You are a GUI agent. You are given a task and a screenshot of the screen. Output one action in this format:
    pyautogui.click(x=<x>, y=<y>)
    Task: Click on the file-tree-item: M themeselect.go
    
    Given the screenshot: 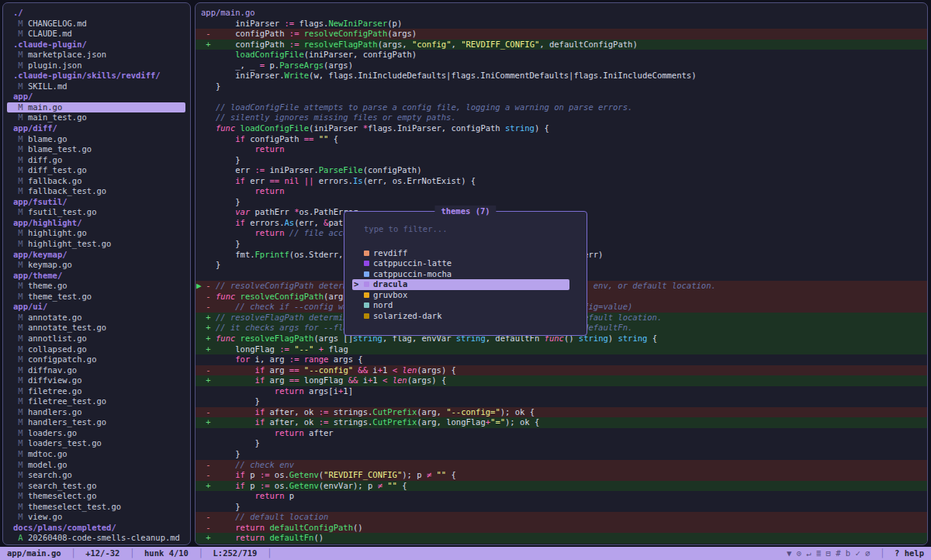 What is the action you would take?
    pyautogui.click(x=96, y=496)
    